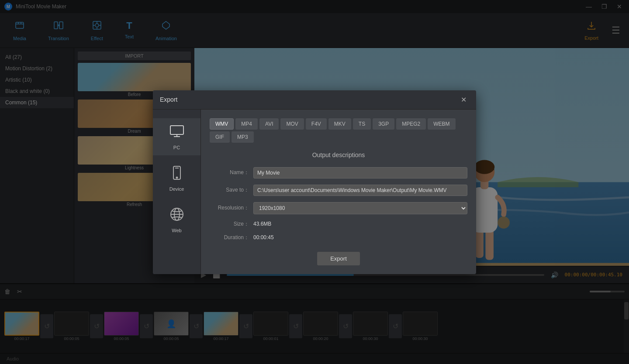 This screenshot has width=629, height=364. I want to click on size-row: Size： 43.6MB, so click(339, 224).